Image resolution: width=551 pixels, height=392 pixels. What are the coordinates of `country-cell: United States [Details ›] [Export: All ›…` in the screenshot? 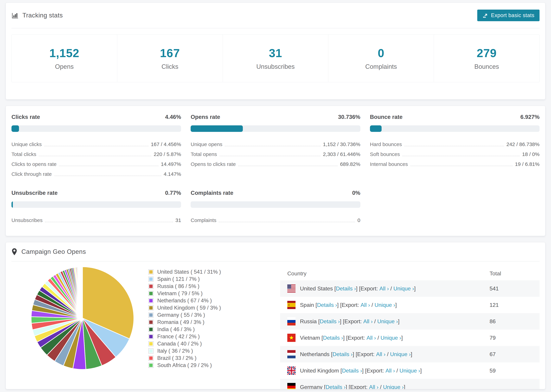 It's located at (389, 288).